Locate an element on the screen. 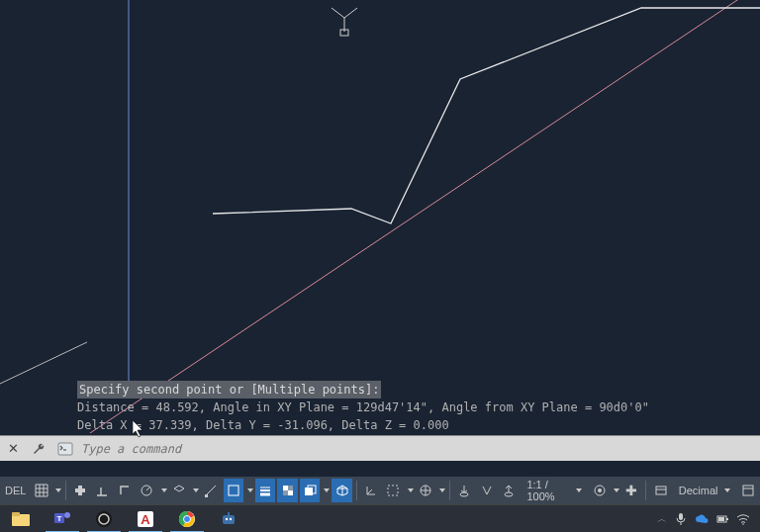 The height and width of the screenshot is (532, 760). transparency-button is located at coordinates (287, 490).